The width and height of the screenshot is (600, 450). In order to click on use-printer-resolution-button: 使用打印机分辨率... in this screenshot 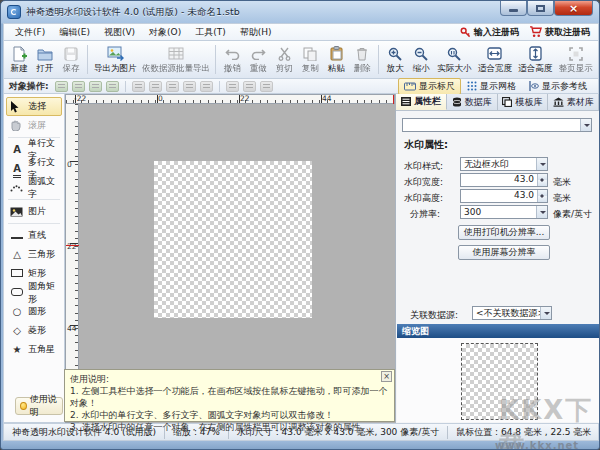, I will do `click(504, 232)`.